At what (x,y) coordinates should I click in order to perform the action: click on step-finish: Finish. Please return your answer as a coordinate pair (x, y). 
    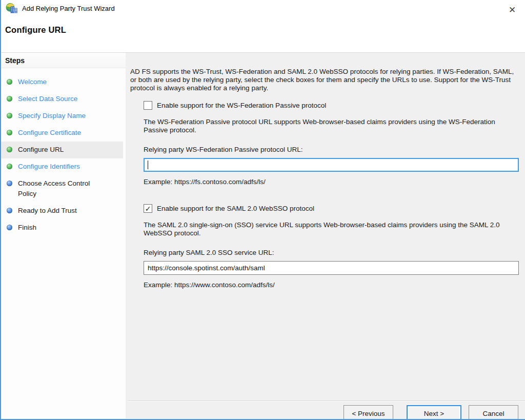
    Looking at the image, I should click on (64, 228).